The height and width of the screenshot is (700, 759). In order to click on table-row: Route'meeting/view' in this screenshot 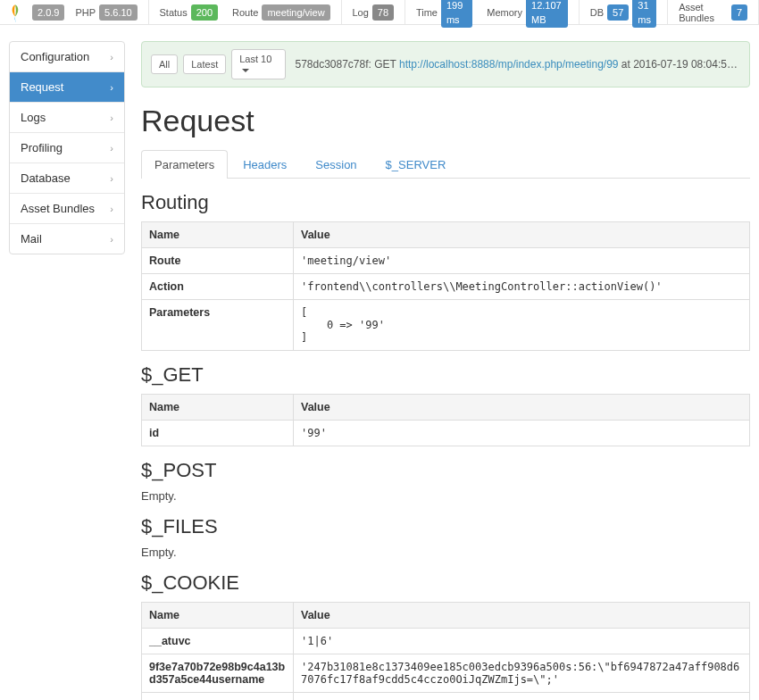, I will do `click(446, 261)`.